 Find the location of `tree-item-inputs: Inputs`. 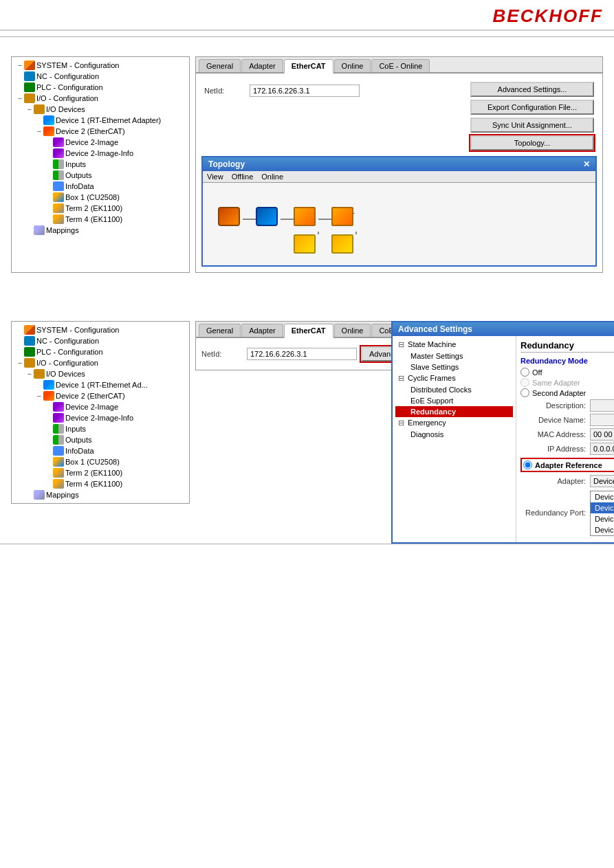

tree-item-inputs: Inputs is located at coordinates (100, 164).